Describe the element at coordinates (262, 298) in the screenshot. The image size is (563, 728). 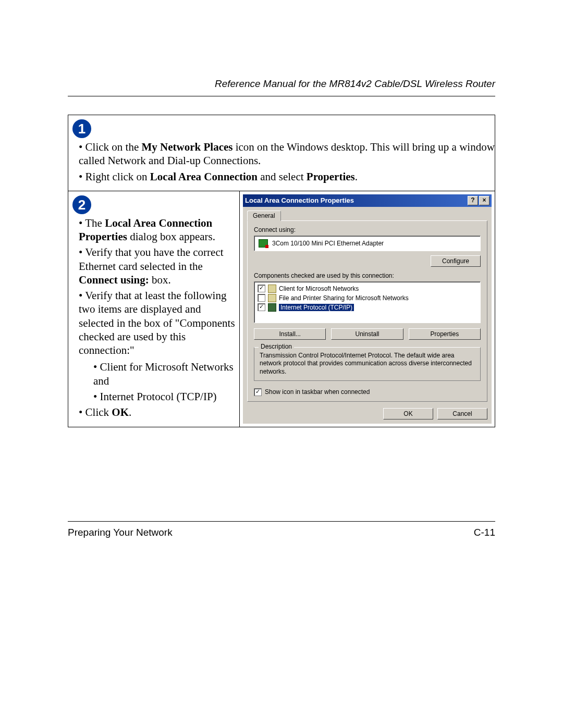
I see `checkbox-icon` at that location.